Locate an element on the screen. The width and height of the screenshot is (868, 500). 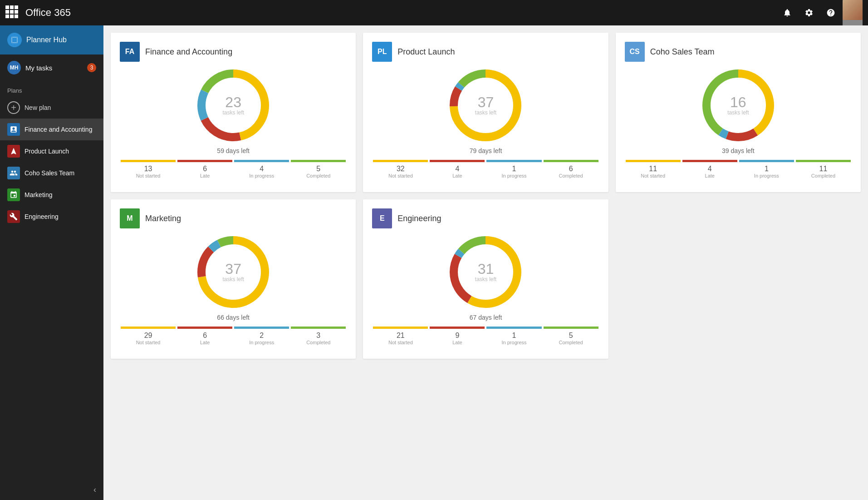
help-button is located at coordinates (831, 13).